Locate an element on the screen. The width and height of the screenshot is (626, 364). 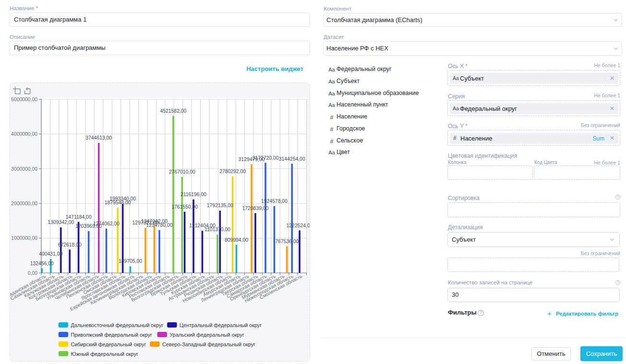
svg-text: 2767010,00 is located at coordinates (182, 172).